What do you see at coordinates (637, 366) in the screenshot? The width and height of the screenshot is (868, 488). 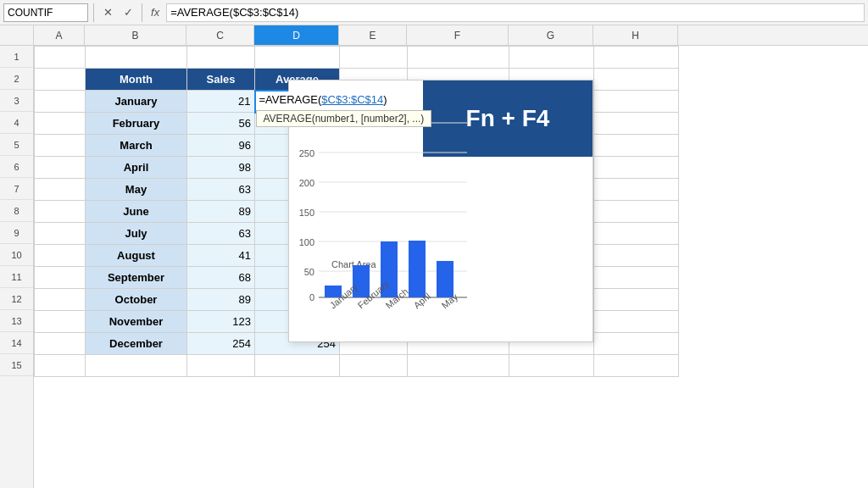 I see `cell-h15` at bounding box center [637, 366].